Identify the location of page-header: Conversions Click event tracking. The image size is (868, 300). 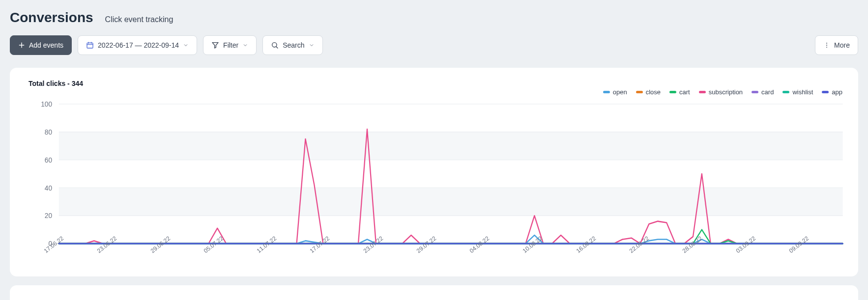
(434, 18).